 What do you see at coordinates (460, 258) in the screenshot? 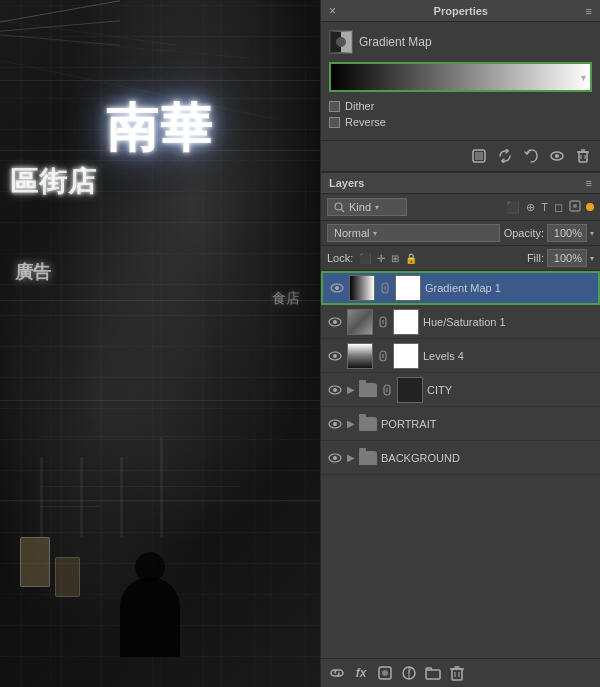
I see `lock-row: Lock: ⬛ ✛ ⊞ 🔒 Fill: 100% ▾` at bounding box center [460, 258].